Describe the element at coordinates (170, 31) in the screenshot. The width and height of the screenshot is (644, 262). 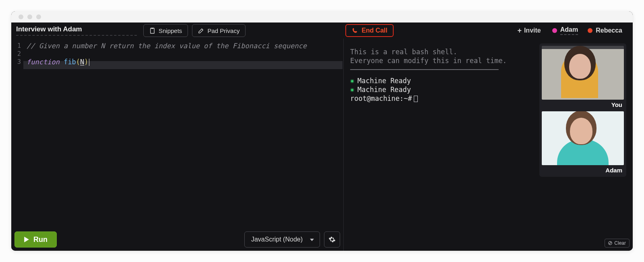
I see `snippets-label: Snippets` at that location.